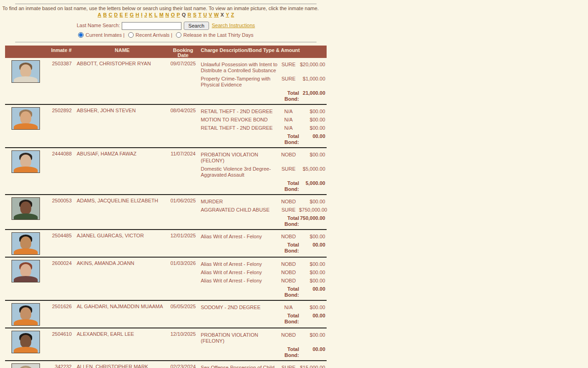  I want to click on inmate-name-link: ADAMS, JACQUELINE ELIZABETH, so click(118, 201).